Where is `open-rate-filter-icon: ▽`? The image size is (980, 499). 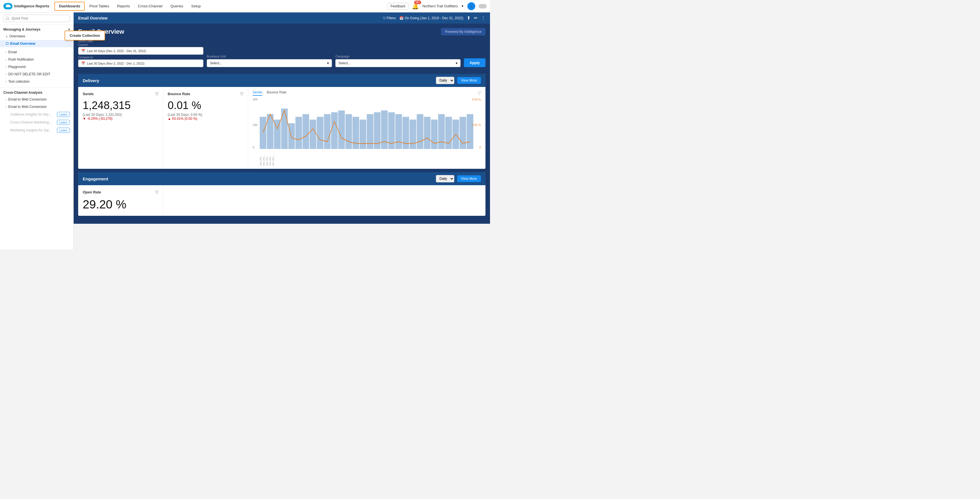 open-rate-filter-icon: ▽ is located at coordinates (157, 192).